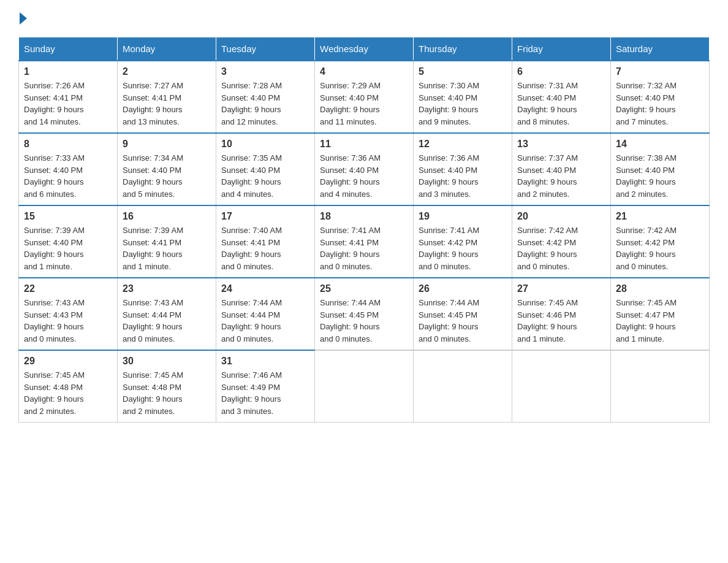  Describe the element at coordinates (167, 104) in the screenshot. I see `day-info: Sunrise: 7:27 AM Sunset: 4:41 PM Dayligh…` at that location.